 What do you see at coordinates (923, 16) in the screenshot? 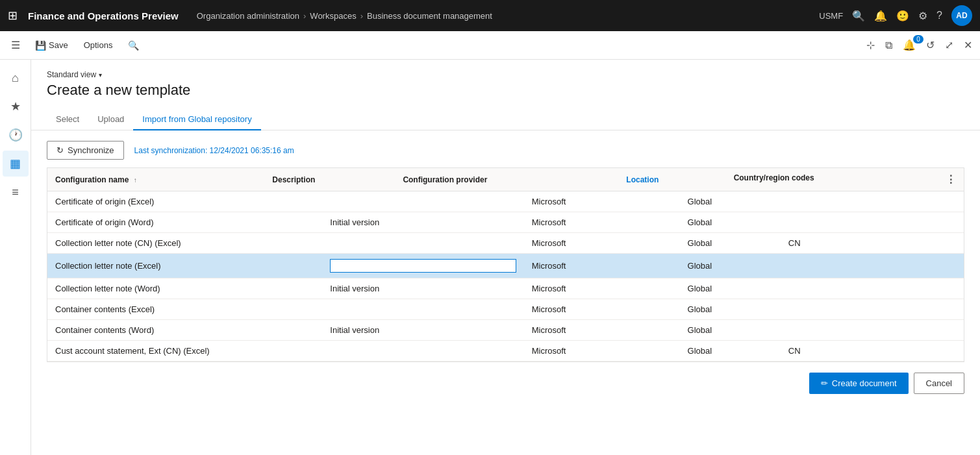
I see `settings-icon: ⚙` at bounding box center [923, 16].